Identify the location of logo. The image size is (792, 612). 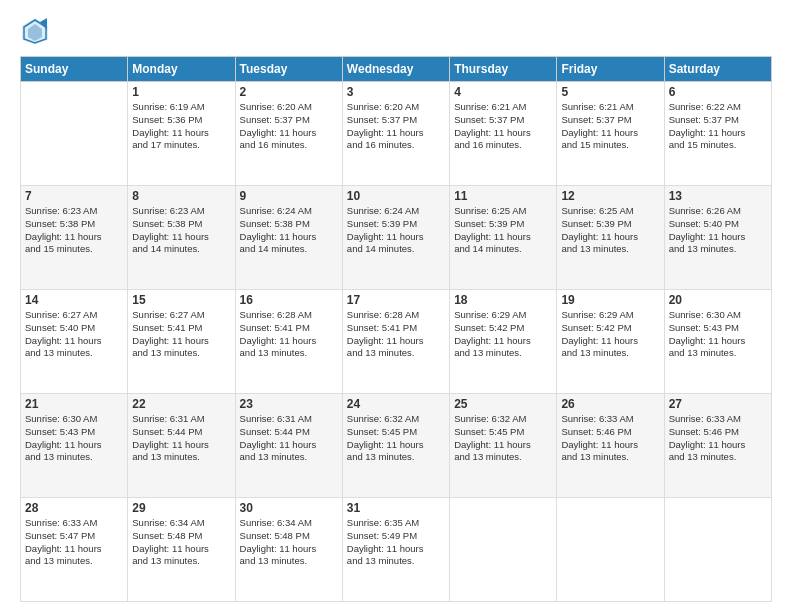
(37, 31).